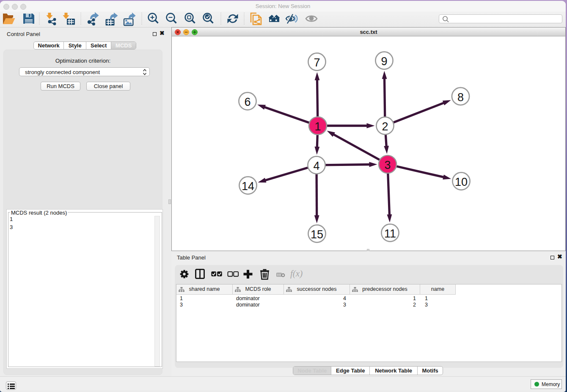 This screenshot has width=567, height=392. I want to click on svg-text: 2, so click(385, 127).